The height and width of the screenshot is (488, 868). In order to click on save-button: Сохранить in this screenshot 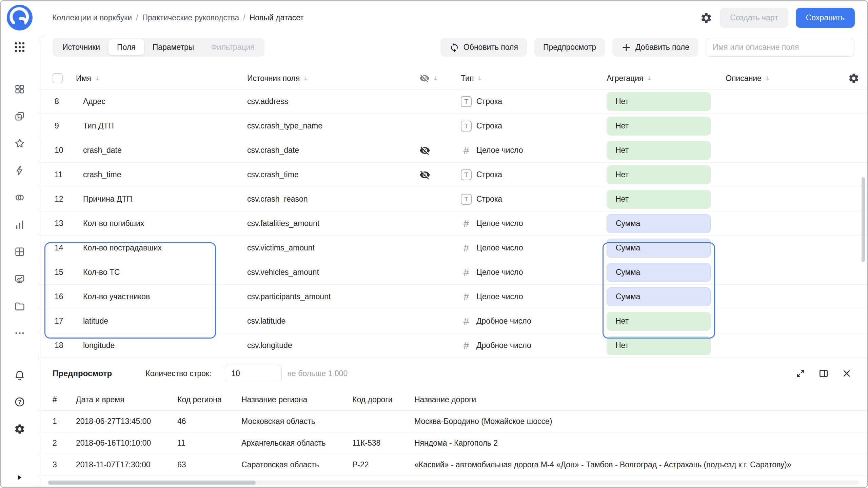, I will do `click(825, 18)`.